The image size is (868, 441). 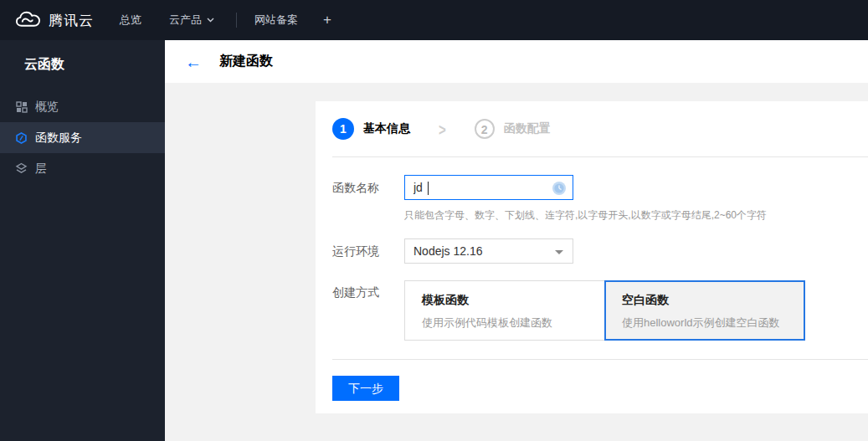 What do you see at coordinates (586, 216) in the screenshot?
I see `function-name-helper-text: 只能包含字母、数字、下划线、连字符,以字母开头,以数字或字母结尾,2~60个字符` at bounding box center [586, 216].